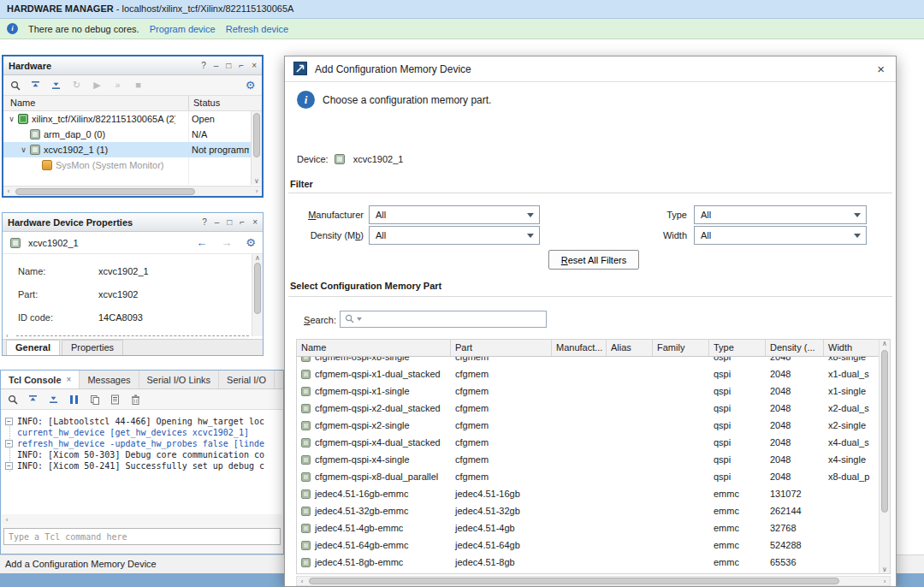 This screenshot has width=924, height=587. Describe the element at coordinates (851, 347) in the screenshot. I see `column-header-width: Width` at that location.